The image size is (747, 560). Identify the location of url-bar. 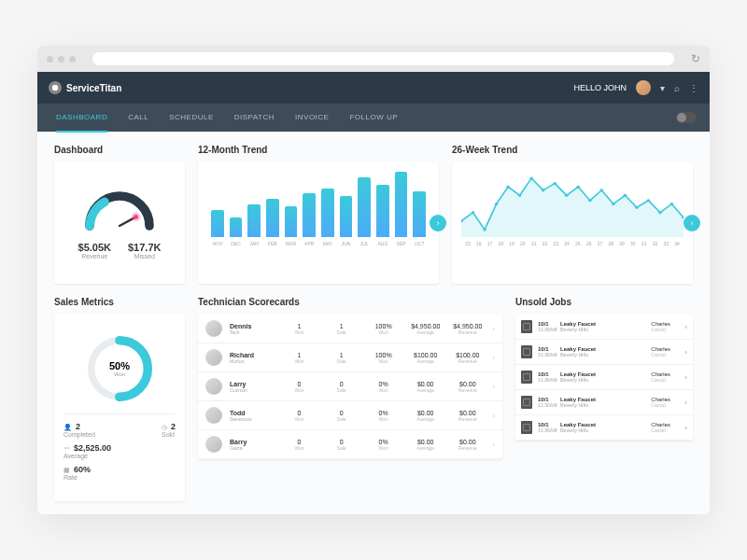
(383, 59).